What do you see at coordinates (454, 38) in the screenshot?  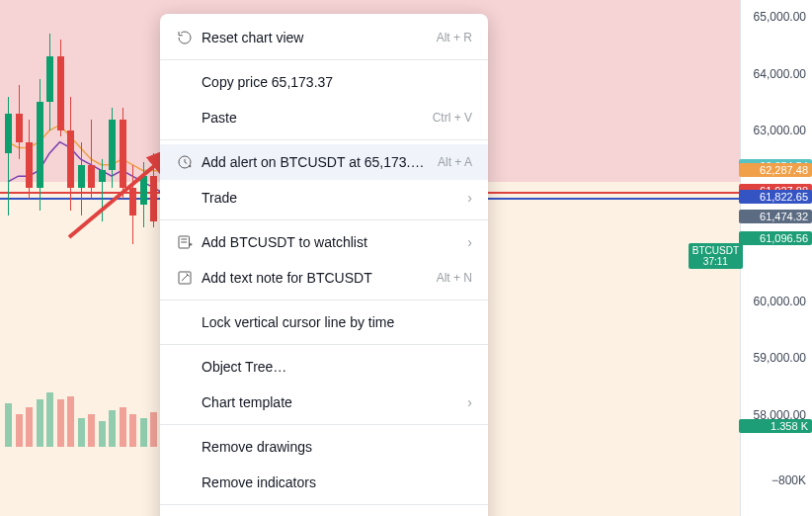 I see `menu-hint: Alt + R` at bounding box center [454, 38].